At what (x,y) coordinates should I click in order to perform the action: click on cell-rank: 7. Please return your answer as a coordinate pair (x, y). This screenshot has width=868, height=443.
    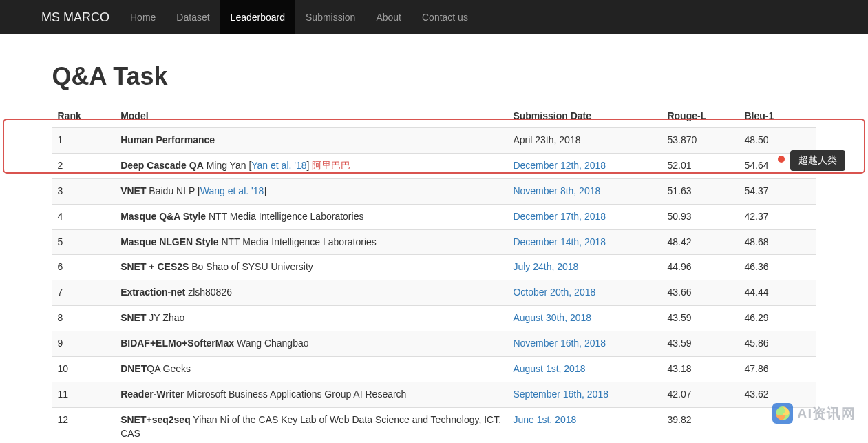
    Looking at the image, I should click on (84, 293).